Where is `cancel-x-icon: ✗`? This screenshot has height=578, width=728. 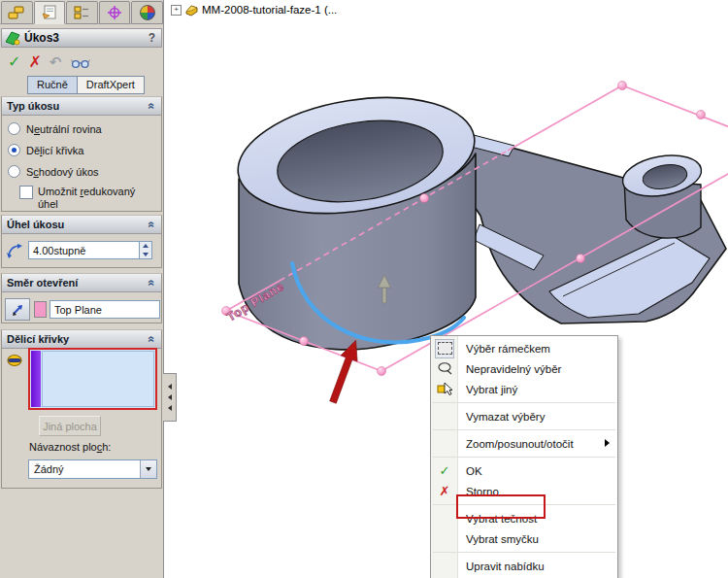 cancel-x-icon: ✗ is located at coordinates (445, 492).